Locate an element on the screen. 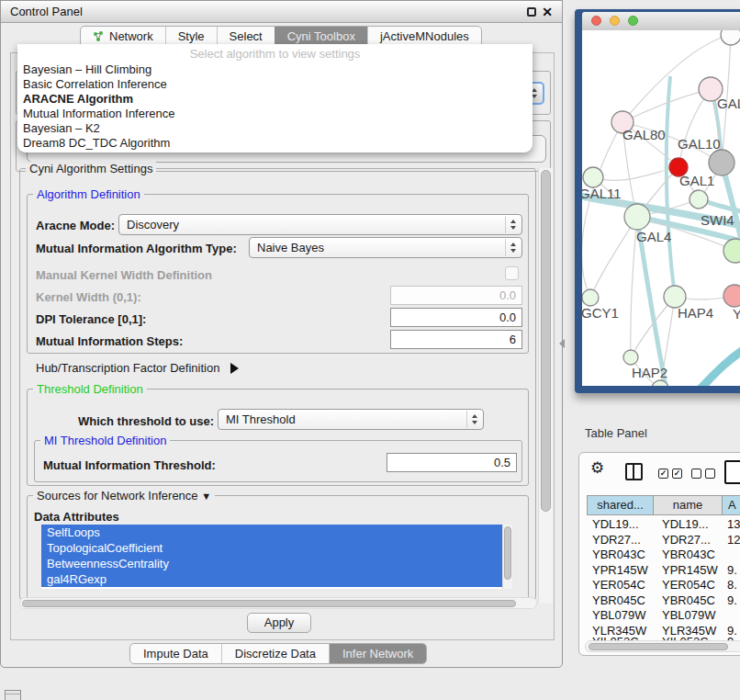 This screenshot has height=700, width=740. tab-select: Select is located at coordinates (246, 37).